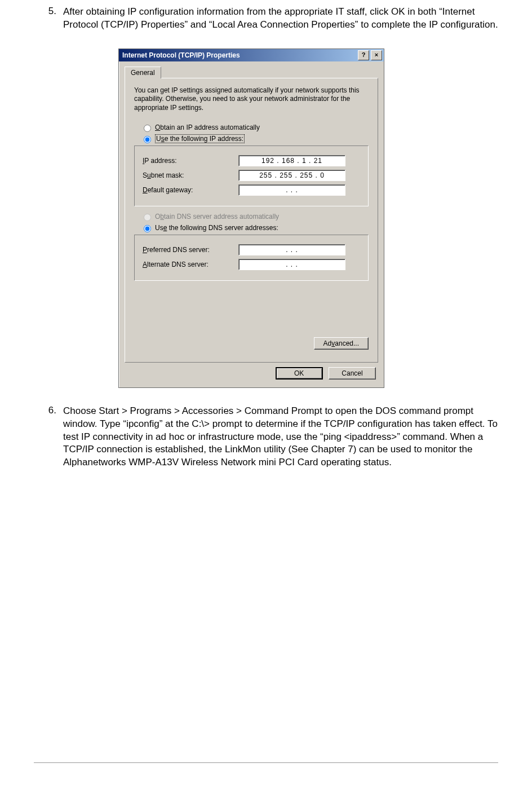  I want to click on ok-button: OK, so click(299, 373).